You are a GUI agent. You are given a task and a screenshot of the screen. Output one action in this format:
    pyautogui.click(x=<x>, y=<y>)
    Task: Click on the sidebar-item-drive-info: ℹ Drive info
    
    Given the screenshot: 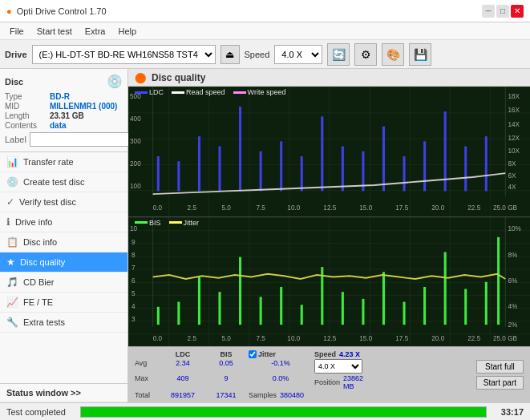 What is the action you would take?
    pyautogui.click(x=64, y=223)
    